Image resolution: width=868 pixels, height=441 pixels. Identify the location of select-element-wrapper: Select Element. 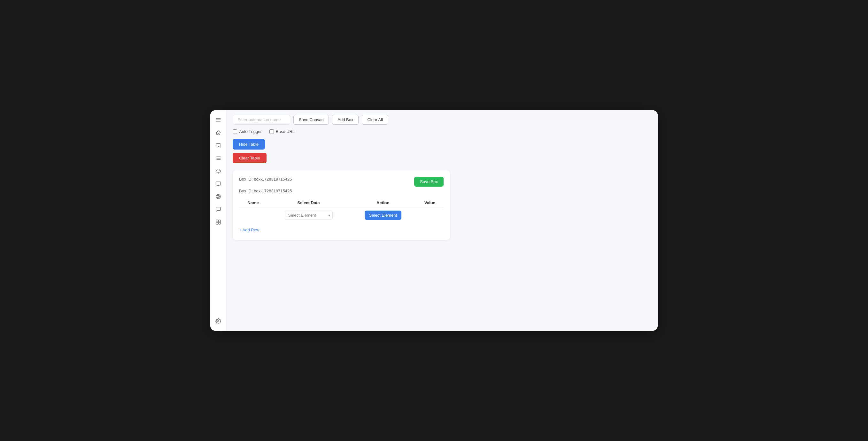
(309, 215).